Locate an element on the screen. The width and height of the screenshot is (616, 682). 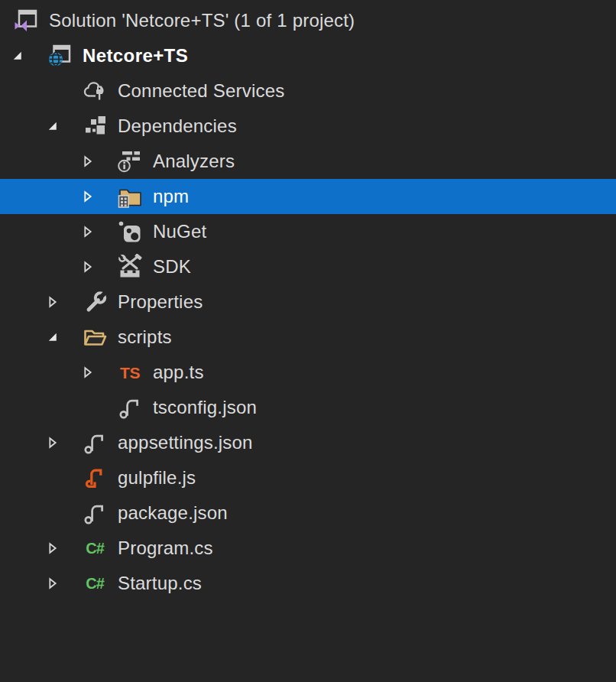
tree-row-label: npm is located at coordinates (171, 196).